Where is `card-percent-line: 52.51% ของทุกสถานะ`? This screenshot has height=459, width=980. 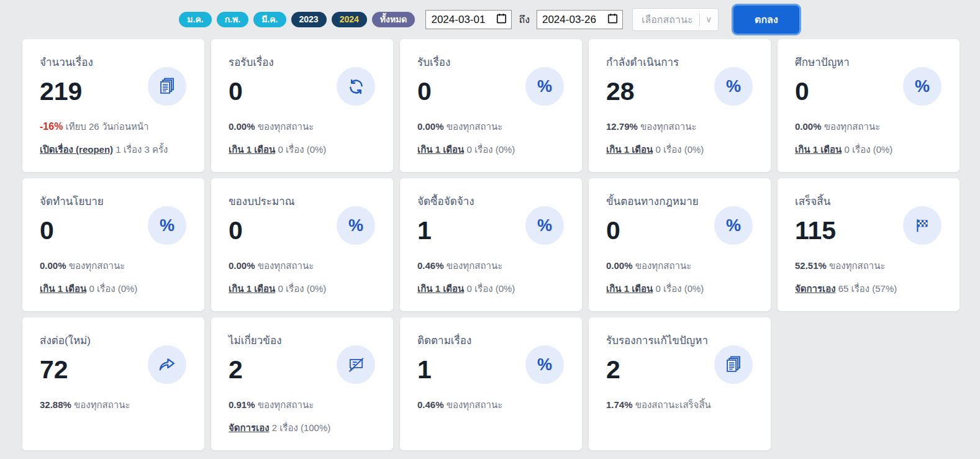 card-percent-line: 52.51% ของทุกสถานะ is located at coordinates (868, 266).